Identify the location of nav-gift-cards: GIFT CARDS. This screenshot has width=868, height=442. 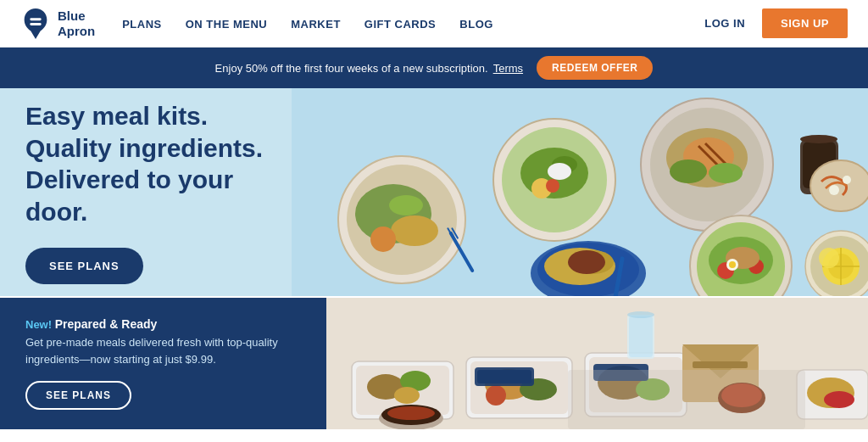
(400, 24).